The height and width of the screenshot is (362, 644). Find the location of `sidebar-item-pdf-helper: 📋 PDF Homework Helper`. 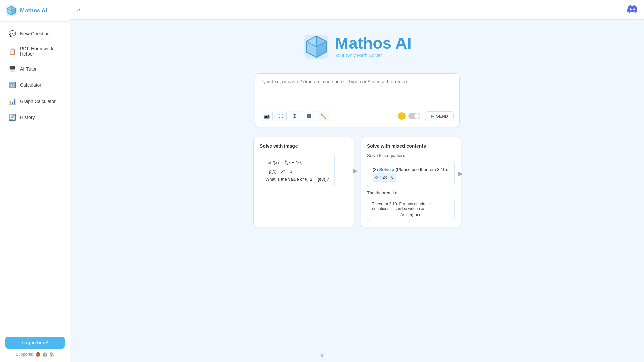

sidebar-item-pdf-helper: 📋 PDF Homework Helper is located at coordinates (35, 51).